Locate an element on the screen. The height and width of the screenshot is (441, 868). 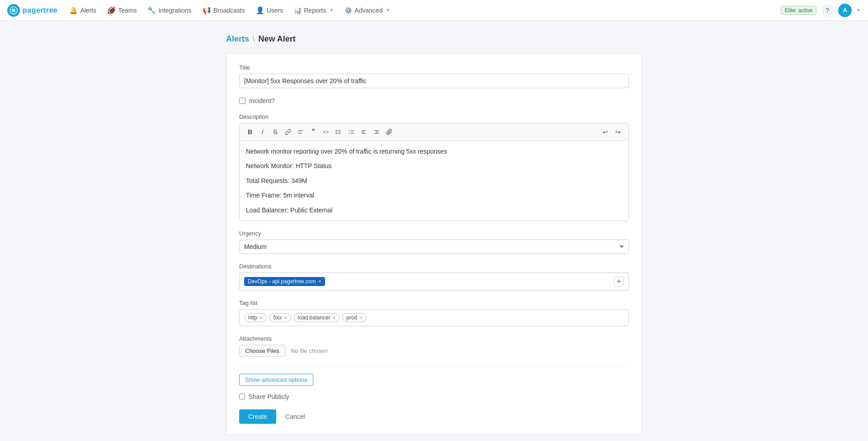
brand-logo-icon is located at coordinates (14, 10).